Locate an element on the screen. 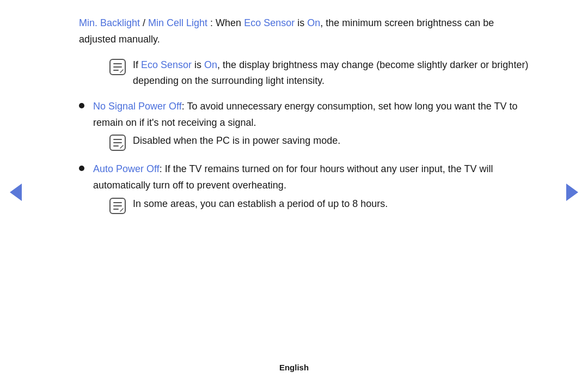  bullet-text-2: Auto Power Off: If the TV remains turned… is located at coordinates (314, 178).